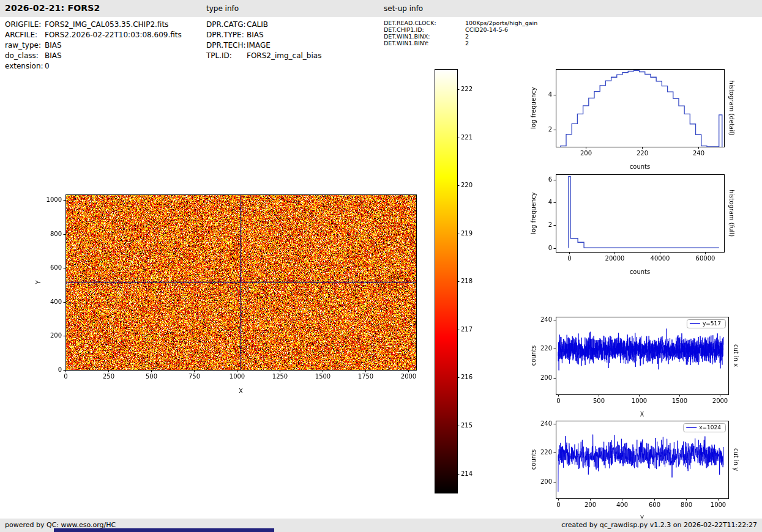  Describe the element at coordinates (258, 45) in the screenshot. I see `info-value: IMAGE` at that location.